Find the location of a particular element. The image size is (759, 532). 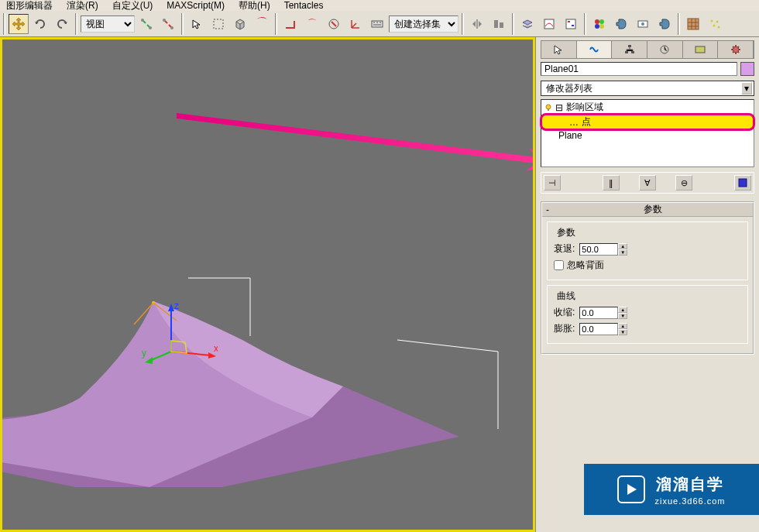

undo-button is located at coordinates (40, 24).